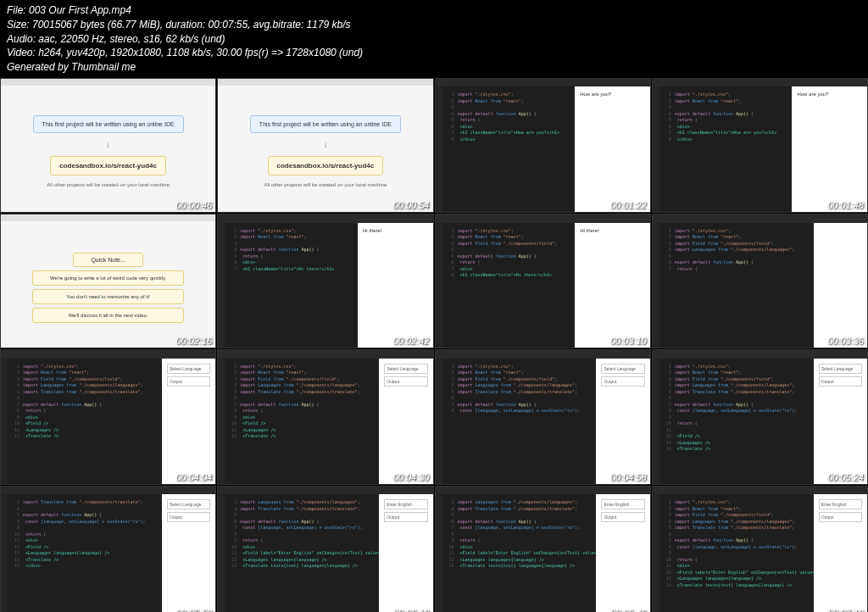  Describe the element at coordinates (193, 341) in the screenshot. I see `timestamp: 00:02:16` at that location.